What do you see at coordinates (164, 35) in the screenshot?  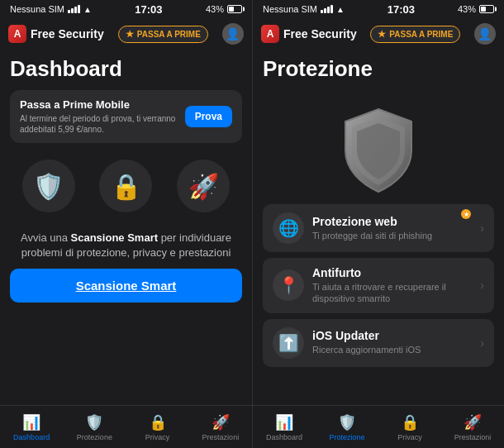 I see `prime-button-left: ★ PASSA A PRIME` at bounding box center [164, 35].